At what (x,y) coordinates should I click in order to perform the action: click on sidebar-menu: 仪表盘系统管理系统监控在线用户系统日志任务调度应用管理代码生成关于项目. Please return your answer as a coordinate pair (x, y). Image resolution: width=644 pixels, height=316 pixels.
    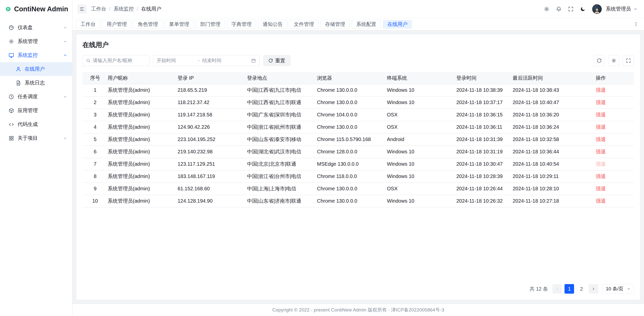
    Looking at the image, I should click on (36, 81).